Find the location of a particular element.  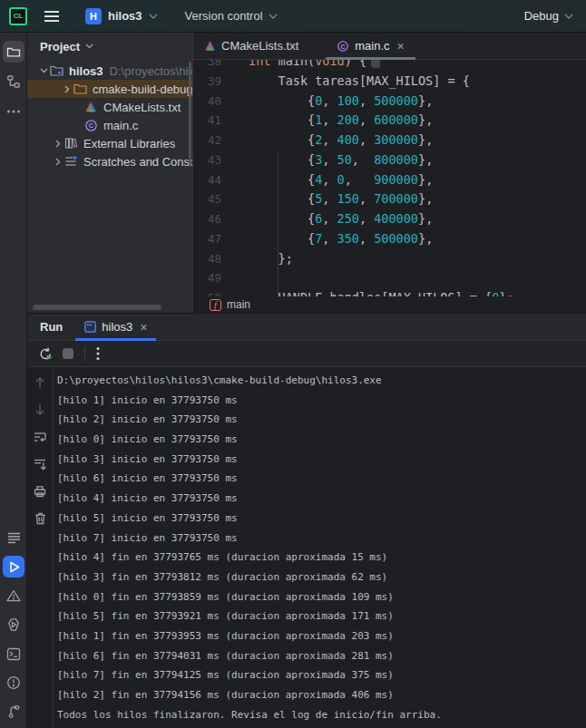

services-tool-button is located at coordinates (14, 625).